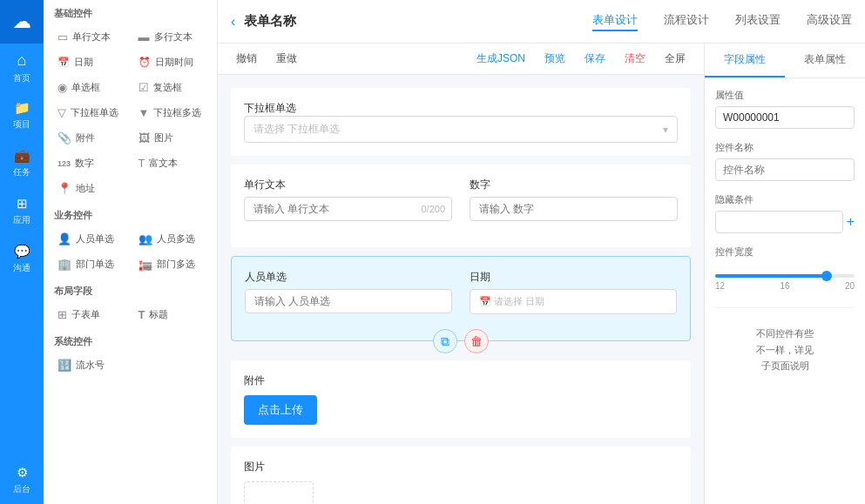  I want to click on attachment-label: 附件, so click(461, 381).